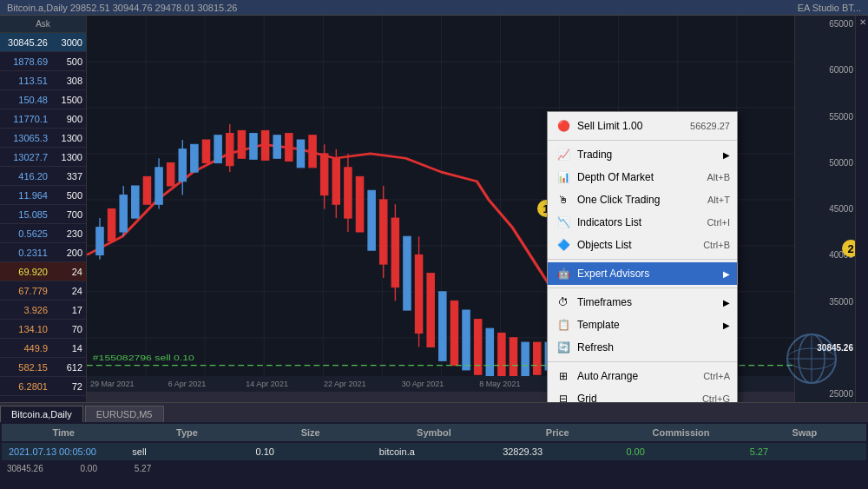 This screenshot has height=489, width=868. Describe the element at coordinates (563, 347) in the screenshot. I see `refresh-icon: 🔄` at that location.